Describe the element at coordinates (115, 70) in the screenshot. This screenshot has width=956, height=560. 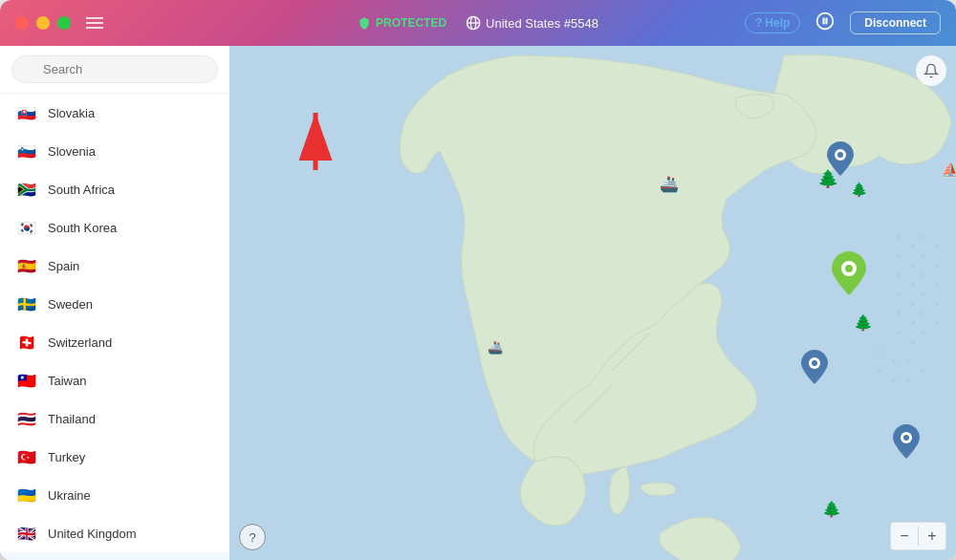
I see `search-container: 🔍` at that location.